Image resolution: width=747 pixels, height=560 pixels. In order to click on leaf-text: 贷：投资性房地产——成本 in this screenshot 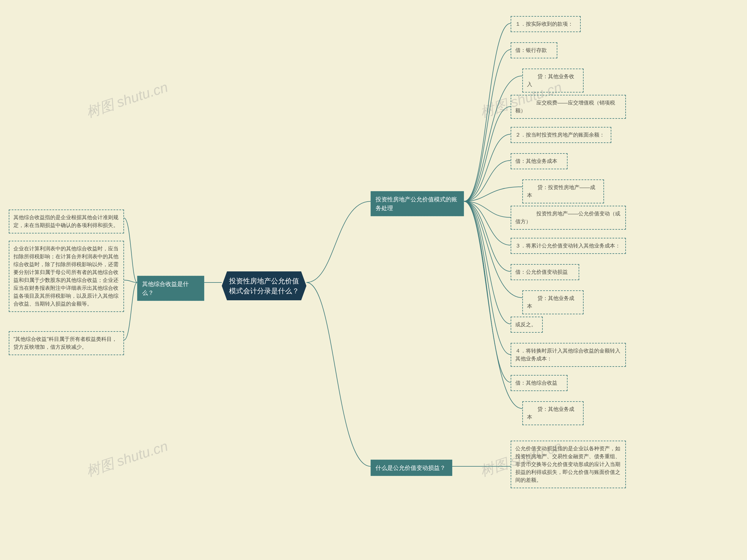, I will do `click(561, 191)`.